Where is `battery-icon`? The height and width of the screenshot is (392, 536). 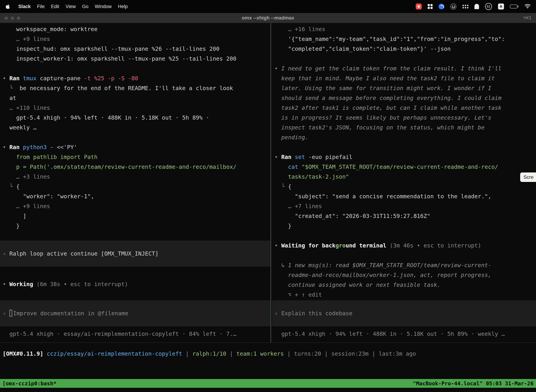
battery-icon is located at coordinates (514, 7).